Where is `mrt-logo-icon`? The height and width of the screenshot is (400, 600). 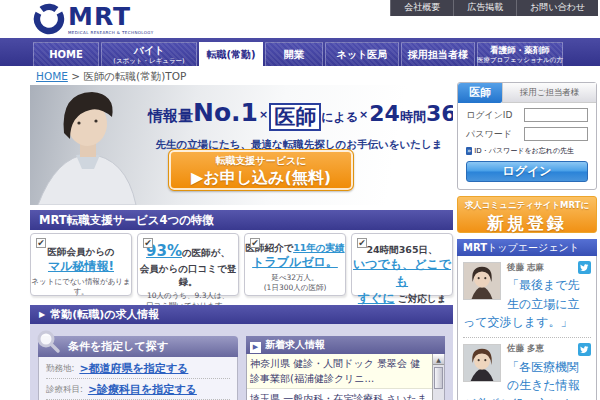 mrt-logo-icon is located at coordinates (49, 19).